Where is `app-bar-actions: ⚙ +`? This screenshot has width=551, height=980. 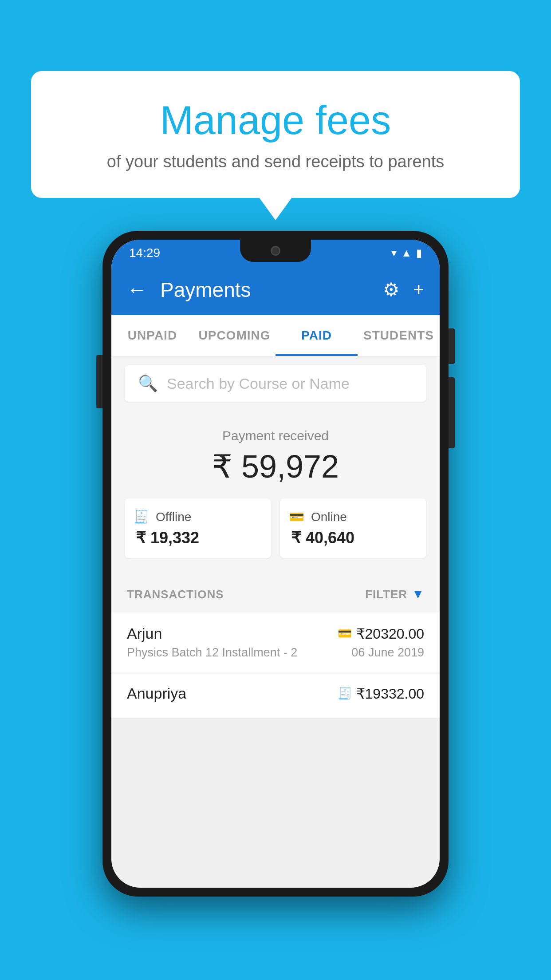 app-bar-actions: ⚙ + is located at coordinates (404, 289).